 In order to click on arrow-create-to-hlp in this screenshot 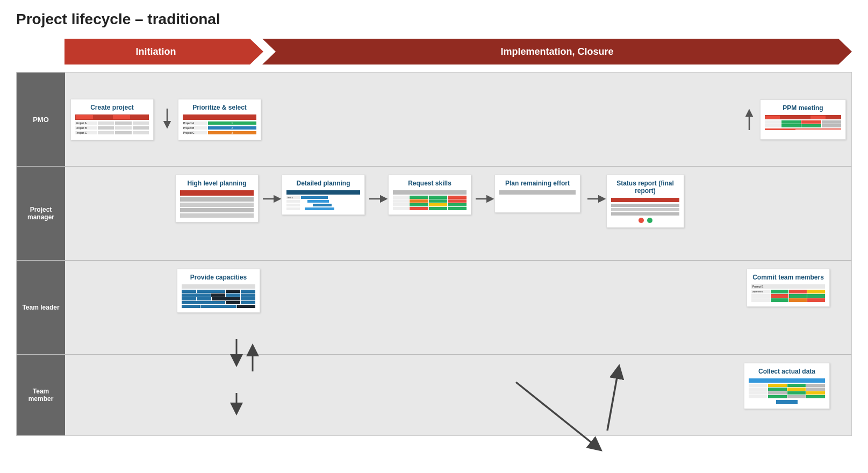, I will do `click(167, 119)`.